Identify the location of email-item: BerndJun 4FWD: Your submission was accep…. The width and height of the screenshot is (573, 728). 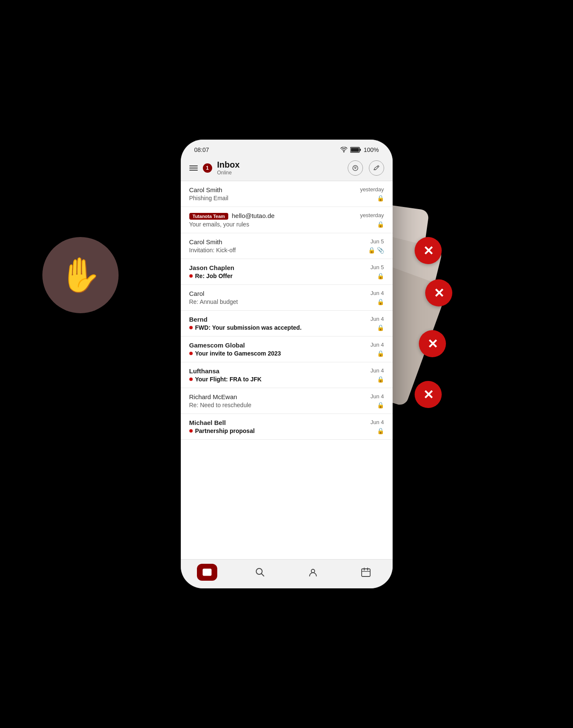
(287, 323).